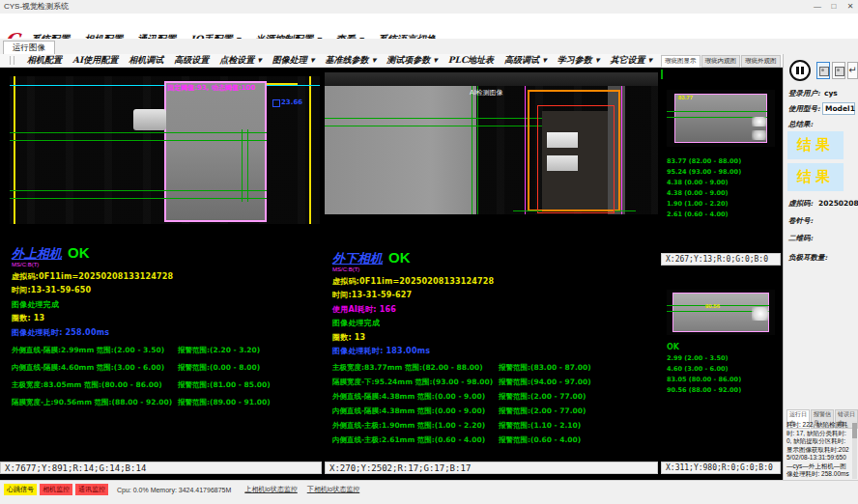 The image size is (858, 504). Describe the element at coordinates (495, 426) in the screenshot. I see `measurement-row: 外侧直线-主极:1.90mm 范围:(1.00 - 2.20)报警范围:(1.1…` at that location.